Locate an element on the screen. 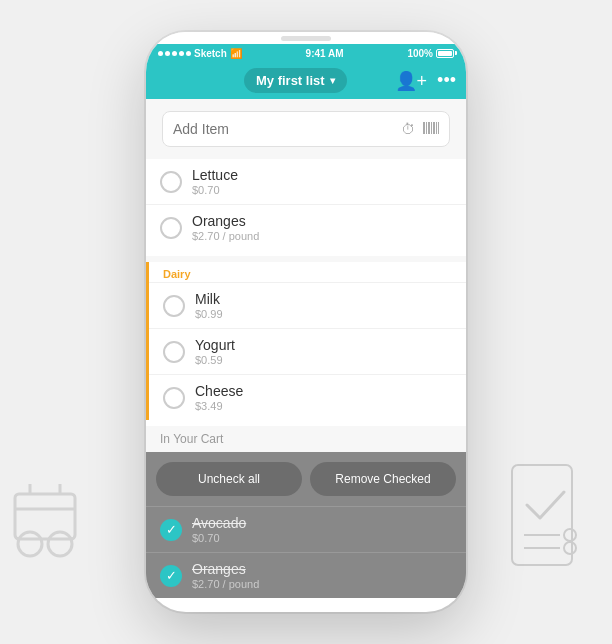  lettuce-info: Lettuce $0.70 is located at coordinates (322, 182).